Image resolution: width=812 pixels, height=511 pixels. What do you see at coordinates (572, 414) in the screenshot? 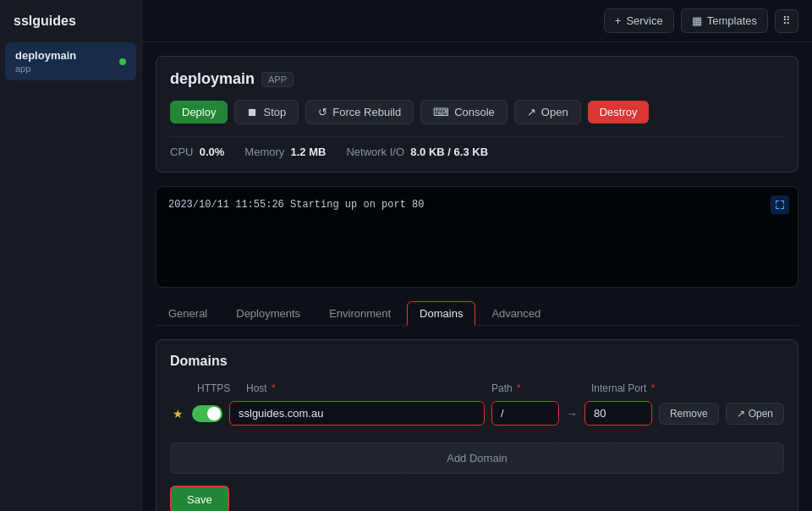
I see `arrow-icon: →` at bounding box center [572, 414].